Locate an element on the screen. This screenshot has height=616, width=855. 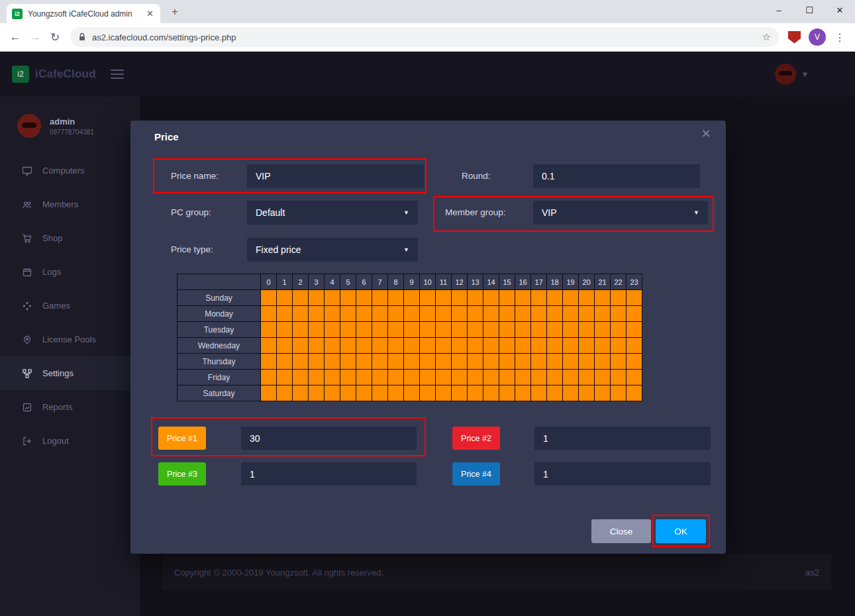
schedule-day-label: Saturday is located at coordinates (219, 393).